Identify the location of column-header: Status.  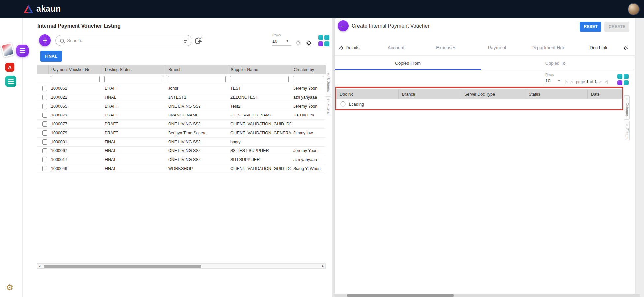
(556, 94).